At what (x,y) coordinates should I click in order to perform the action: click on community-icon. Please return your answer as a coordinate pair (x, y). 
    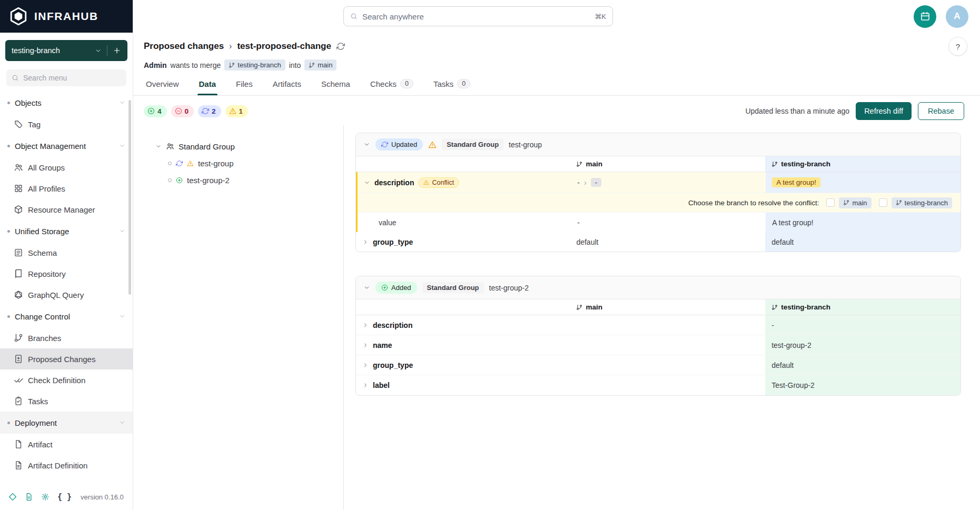
    Looking at the image, I should click on (13, 497).